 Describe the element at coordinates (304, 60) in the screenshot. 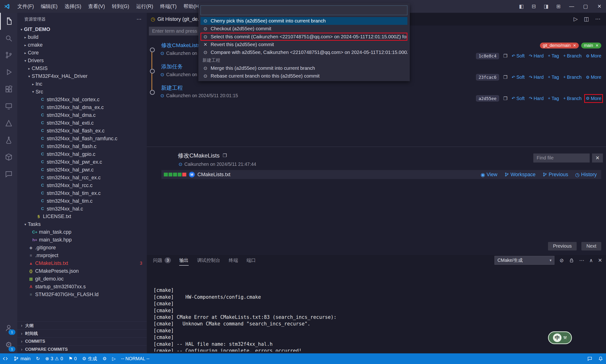

I see `quickpick-item: 新建工程` at that location.